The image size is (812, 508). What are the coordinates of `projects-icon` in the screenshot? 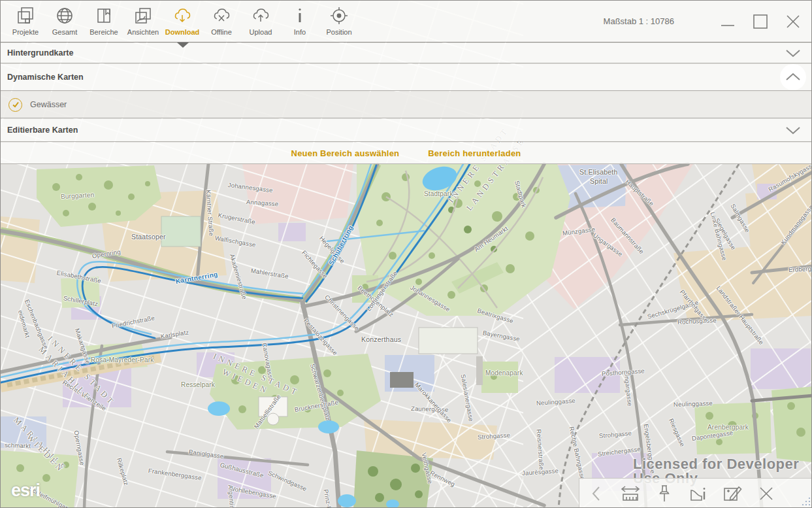 It's located at (25, 16).